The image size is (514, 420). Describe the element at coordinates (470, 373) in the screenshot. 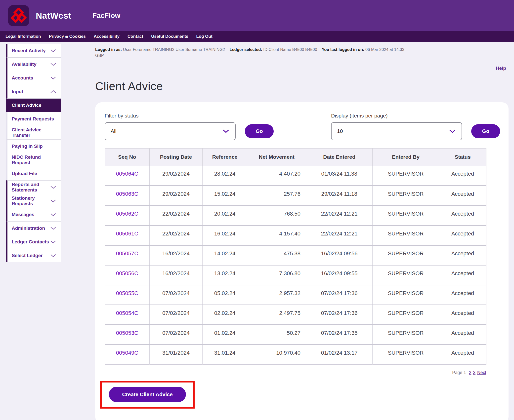

I see `pagination-link-2: 2` at that location.